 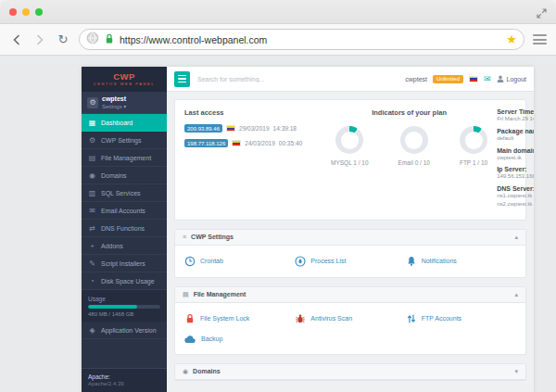 What do you see at coordinates (120, 141) in the screenshot?
I see `sidebar-item-label: CWP Settings` at bounding box center [120, 141].